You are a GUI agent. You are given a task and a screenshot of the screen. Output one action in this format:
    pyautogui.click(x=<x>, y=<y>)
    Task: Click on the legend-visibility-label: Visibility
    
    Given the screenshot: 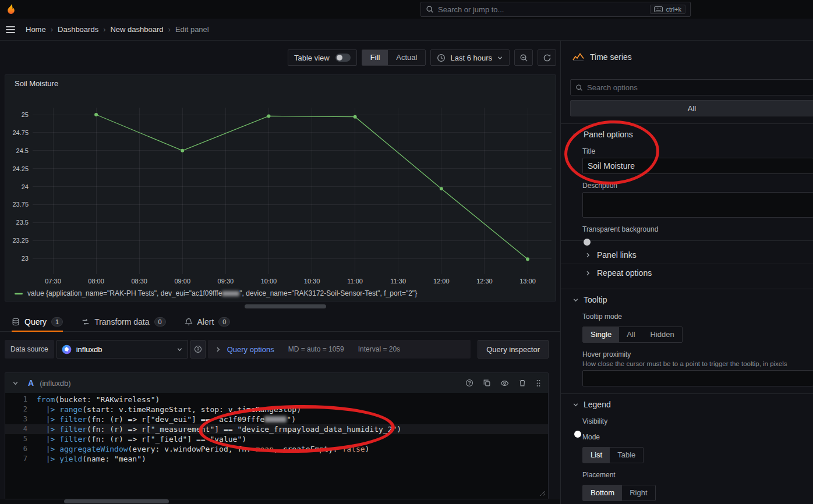 What is the action you would take?
    pyautogui.click(x=698, y=421)
    